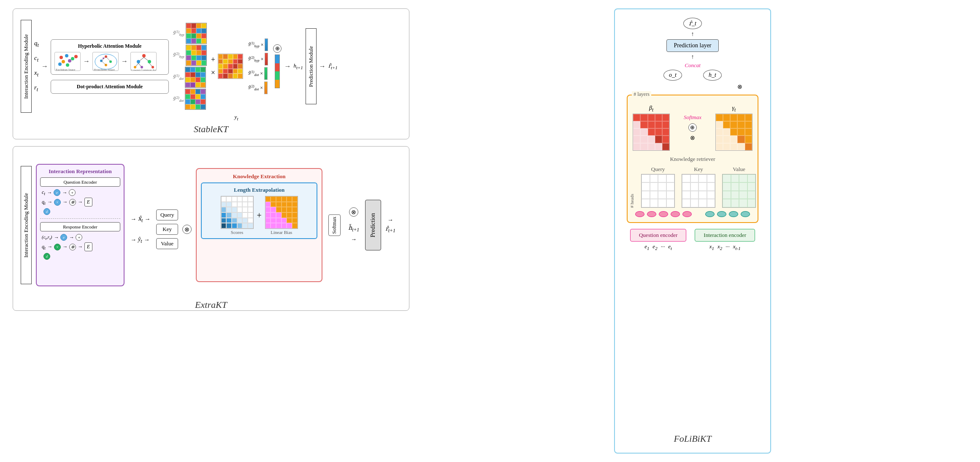 This screenshot has height=462, width=980. I want to click on arrow-ht: →, so click(287, 66).